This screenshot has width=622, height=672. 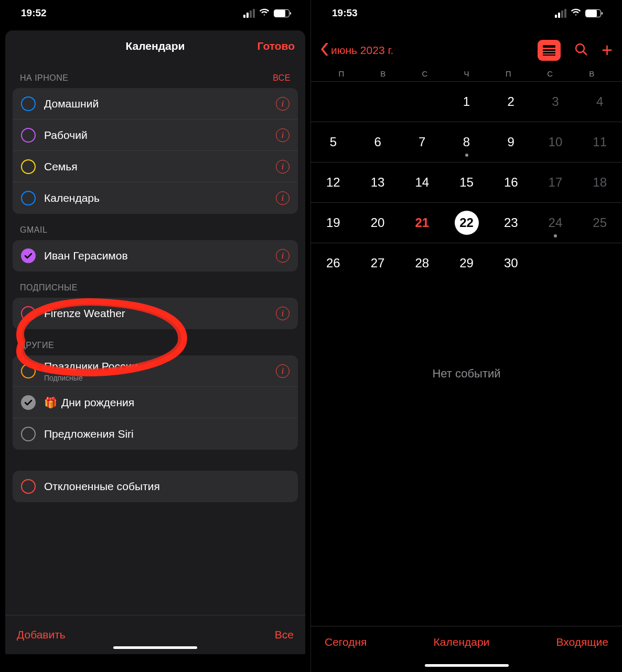 What do you see at coordinates (556, 223) in the screenshot?
I see `calendar-day: 24` at bounding box center [556, 223].